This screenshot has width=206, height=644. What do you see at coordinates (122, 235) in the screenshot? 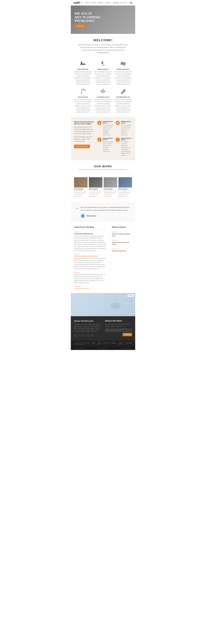
I see `news-title-1: Praesent vestibulum molestie lacus.` at bounding box center [122, 235].